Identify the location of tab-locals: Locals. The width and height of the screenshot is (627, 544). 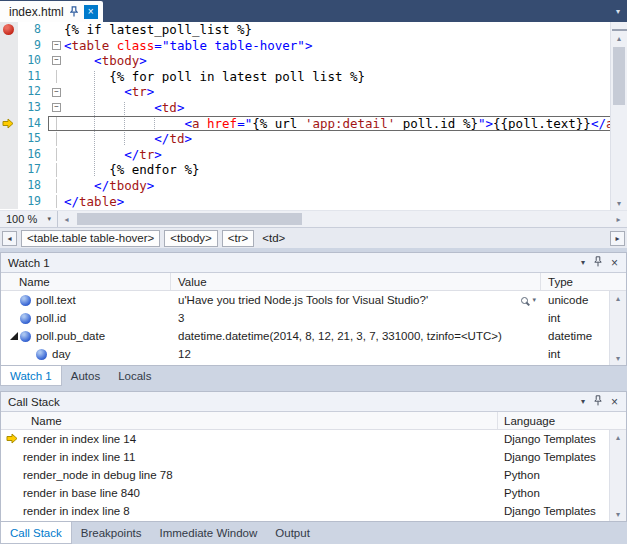
(134, 376).